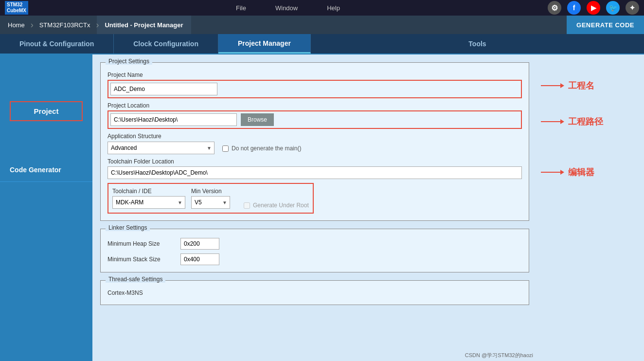 Image resolution: width=644 pixels, height=361 pixels. Describe the element at coordinates (590, 172) in the screenshot. I see `toolchain-annotation: 编辑器` at that location.